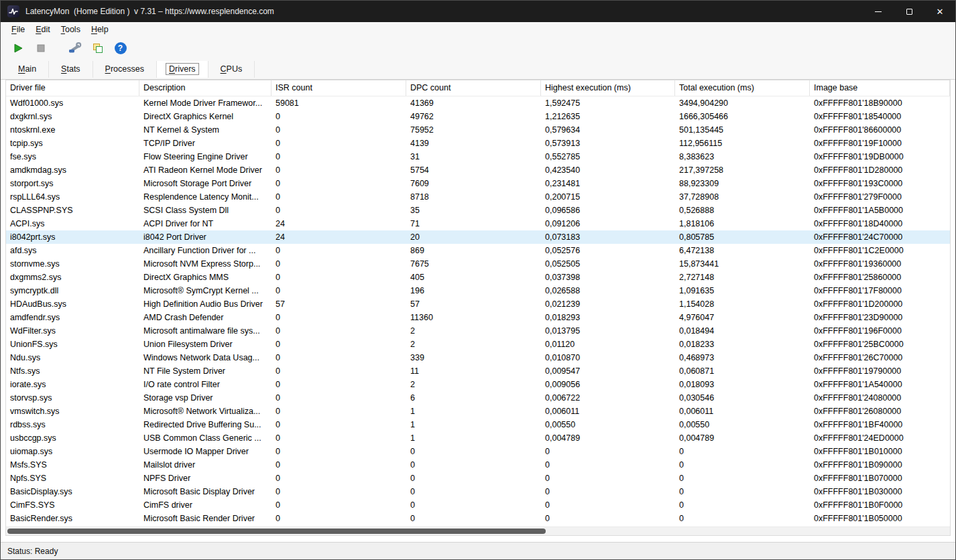 The width and height of the screenshot is (956, 560). Describe the element at coordinates (478, 130) in the screenshot. I see `table-row: ntoskrnl.exeNT Kernel & System0759520,57…` at that location.